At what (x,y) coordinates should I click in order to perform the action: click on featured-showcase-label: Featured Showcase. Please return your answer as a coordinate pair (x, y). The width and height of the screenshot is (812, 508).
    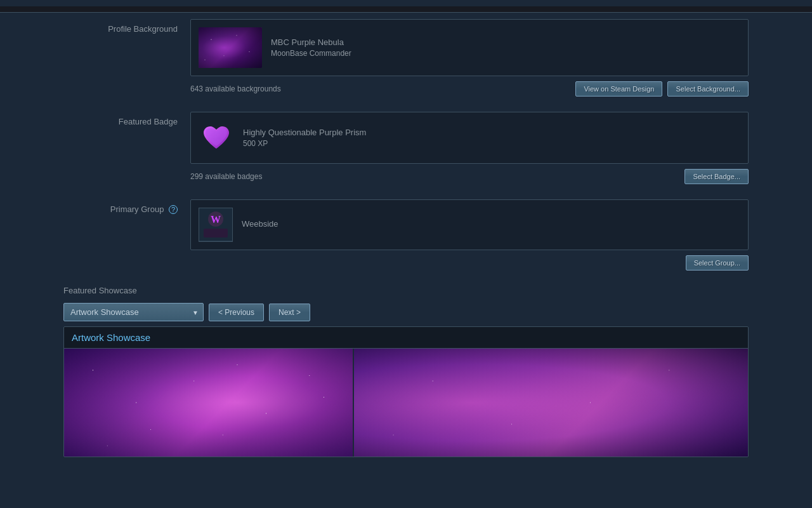
    Looking at the image, I should click on (406, 291).